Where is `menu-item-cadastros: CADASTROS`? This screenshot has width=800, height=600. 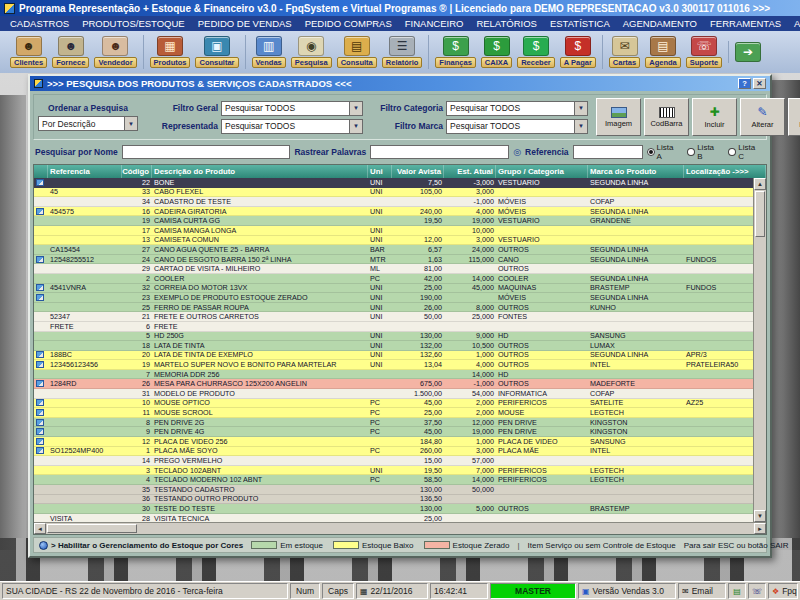 menu-item-cadastros: CADASTROS is located at coordinates (40, 24).